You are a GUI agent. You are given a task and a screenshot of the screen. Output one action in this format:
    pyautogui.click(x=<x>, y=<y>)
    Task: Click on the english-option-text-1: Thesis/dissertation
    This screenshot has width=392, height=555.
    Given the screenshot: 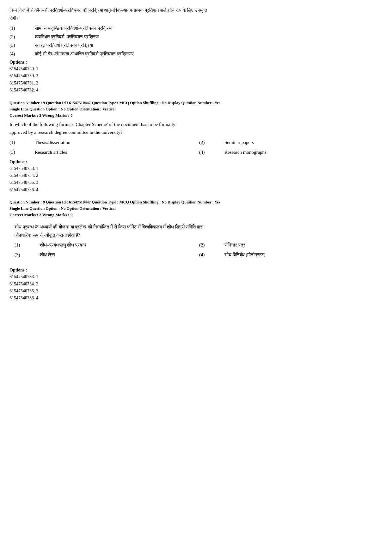 What is the action you would take?
    pyautogui.click(x=114, y=142)
    